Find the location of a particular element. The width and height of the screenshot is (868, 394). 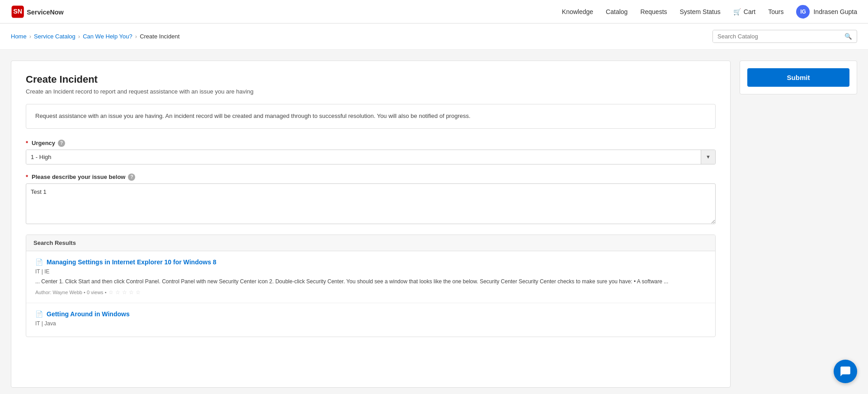

form-subtitle: Create an Incident record to report and … is located at coordinates (371, 91).